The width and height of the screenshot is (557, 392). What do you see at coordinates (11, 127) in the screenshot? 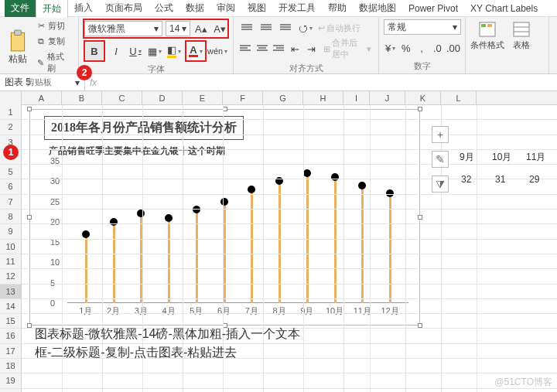
I see `row-header-2: 2` at bounding box center [11, 127].